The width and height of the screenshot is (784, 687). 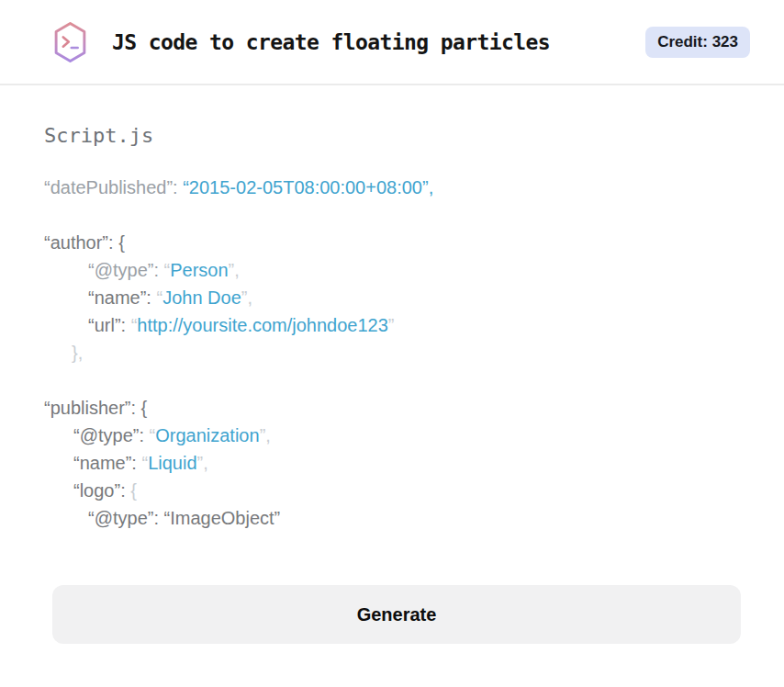 I want to click on json-punctuation: },, so click(x=77, y=353).